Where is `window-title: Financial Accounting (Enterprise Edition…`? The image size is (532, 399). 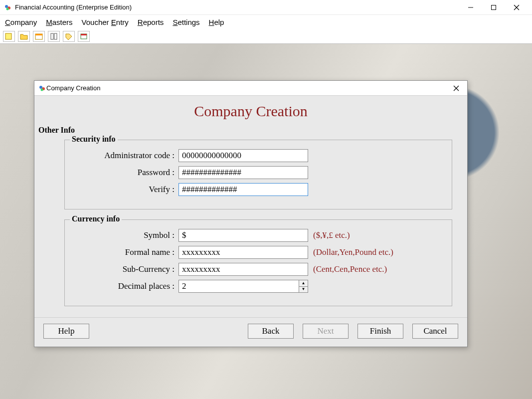 window-title: Financial Accounting (Enterprise Edition… is located at coordinates (73, 7).